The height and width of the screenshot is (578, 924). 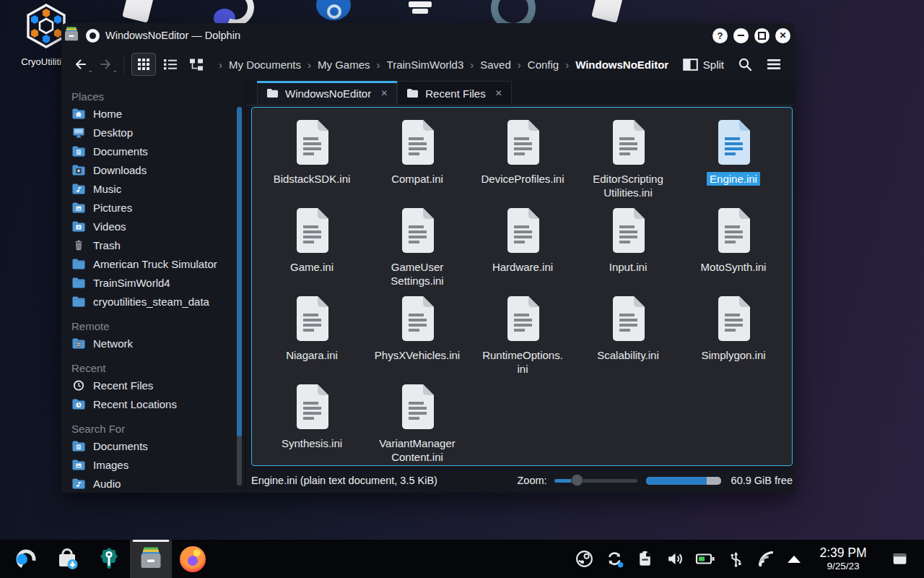 What do you see at coordinates (153, 404) in the screenshot?
I see `sidebar-item-recent-locations: Recent Locations` at bounding box center [153, 404].